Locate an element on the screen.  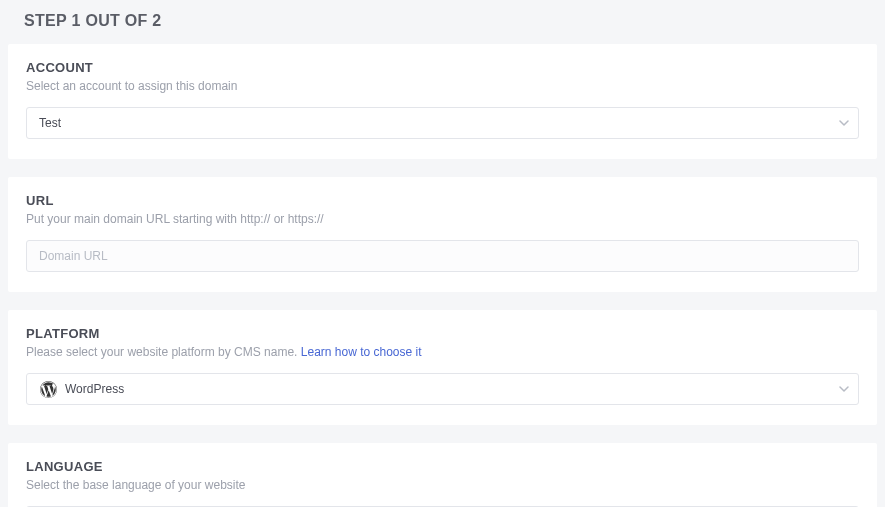
account-select: Test is located at coordinates (442, 123).